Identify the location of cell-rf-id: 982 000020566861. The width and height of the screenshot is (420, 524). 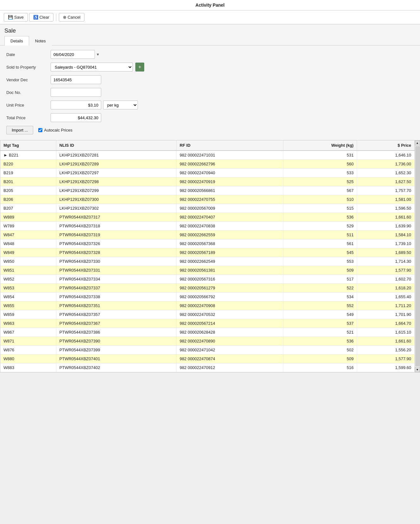
(230, 191).